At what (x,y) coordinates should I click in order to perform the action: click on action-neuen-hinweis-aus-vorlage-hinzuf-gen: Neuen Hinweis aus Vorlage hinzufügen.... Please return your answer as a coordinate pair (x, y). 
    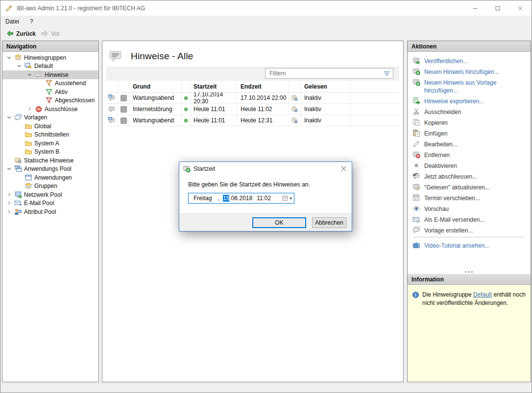
    Looking at the image, I should click on (468, 86).